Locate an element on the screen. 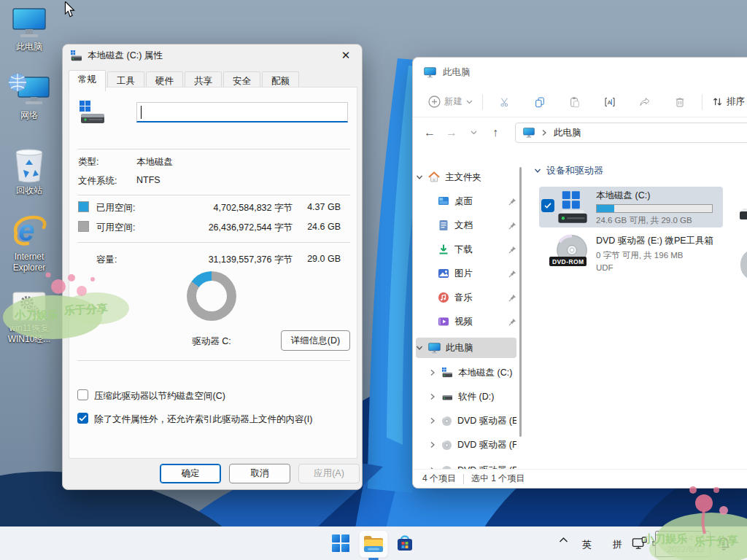 The image size is (747, 560). pictures-icon is located at coordinates (444, 273).